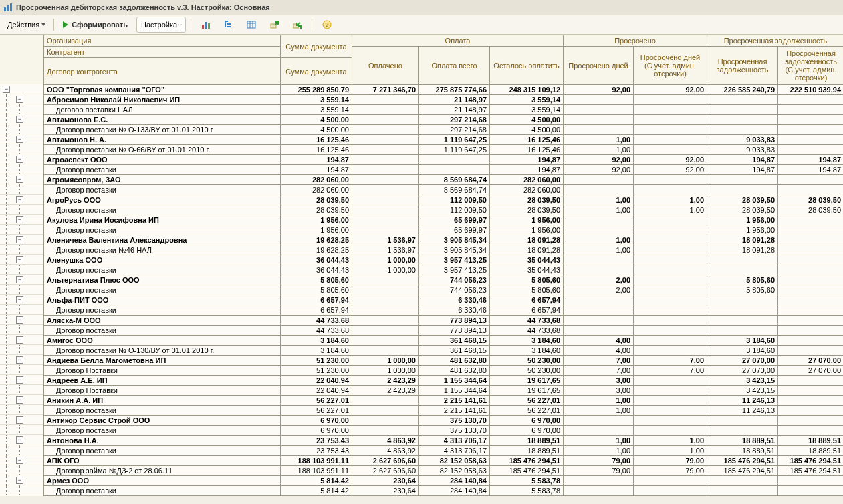  What do you see at coordinates (444, 140) in the screenshot?
I see `table-row: Автамонов Н. А.16 125,461 119 647,2516 1…` at bounding box center [444, 140].